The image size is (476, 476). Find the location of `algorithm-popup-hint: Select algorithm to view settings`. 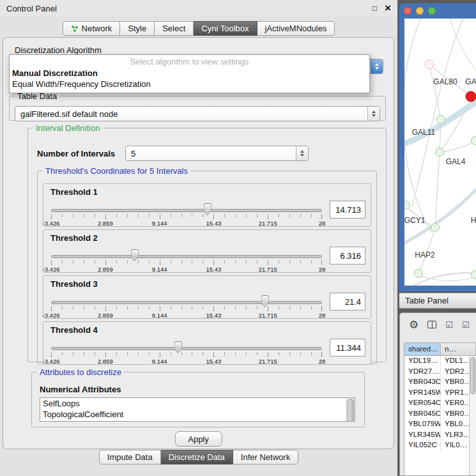

algorithm-popup-hint: Select algorithm to view settings is located at coordinates (189, 61).